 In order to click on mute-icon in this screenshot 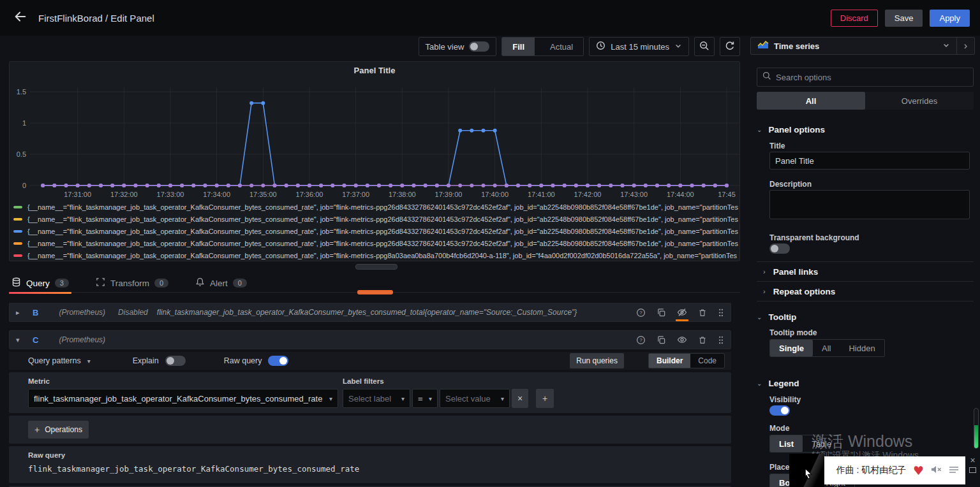, I will do `click(937, 470)`.